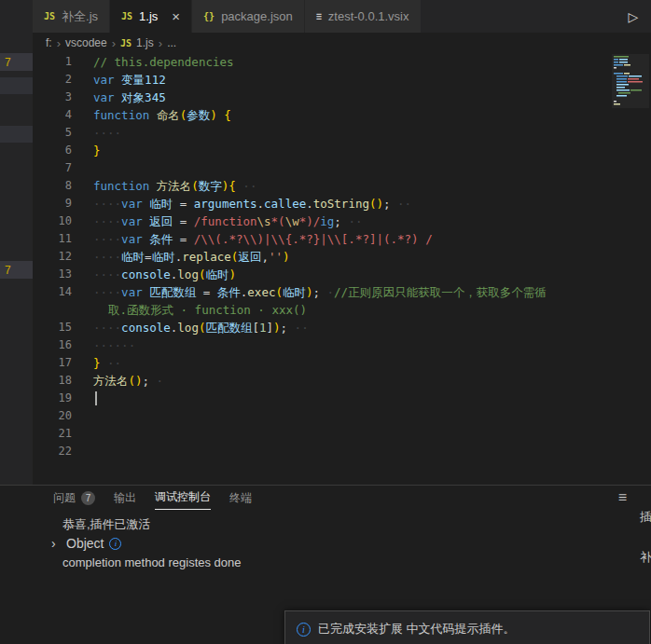 The width and height of the screenshot is (651, 644). Describe the element at coordinates (229, 328) in the screenshot. I see `code-token: 匹配数组` at that location.